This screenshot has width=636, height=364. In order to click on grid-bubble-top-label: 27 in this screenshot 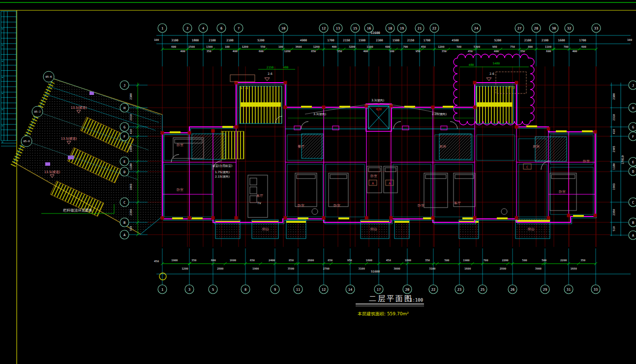, I will do `click(519, 29)`.